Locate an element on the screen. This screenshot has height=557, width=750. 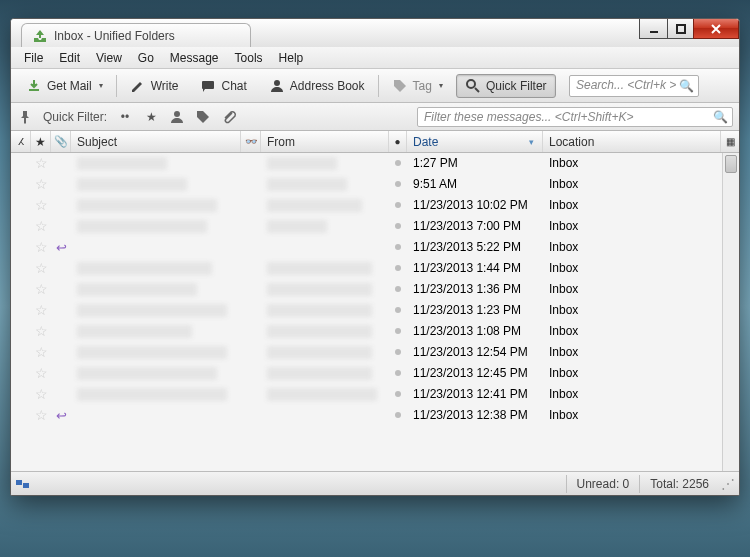
contact-icon is located at coordinates (177, 117).